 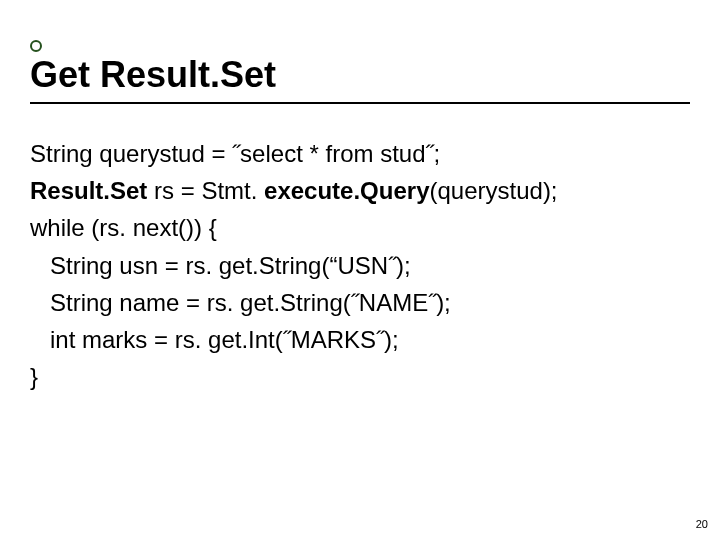 I want to click on title-underline, so click(x=360, y=103).